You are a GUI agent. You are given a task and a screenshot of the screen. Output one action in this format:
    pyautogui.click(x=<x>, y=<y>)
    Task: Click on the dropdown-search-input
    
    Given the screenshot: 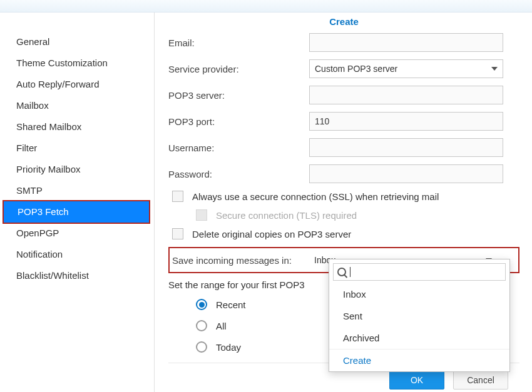 What is the action you would take?
    pyautogui.click(x=426, y=272)
    